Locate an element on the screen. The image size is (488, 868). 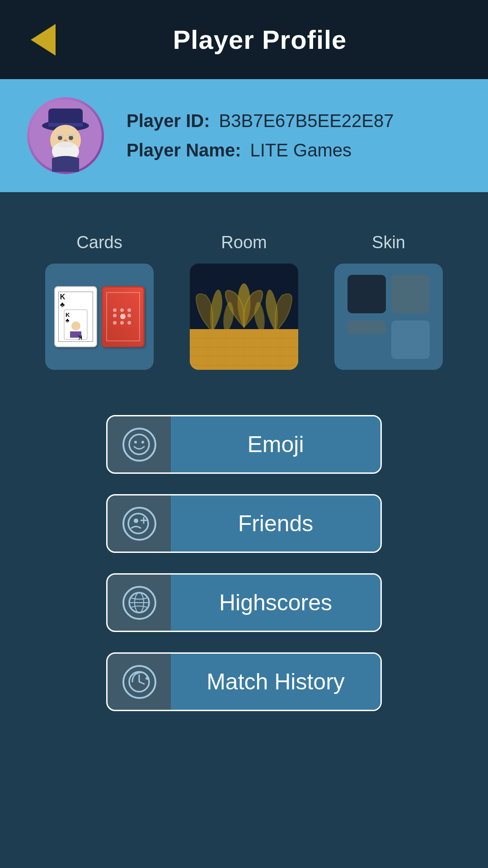
card-red-back is located at coordinates (123, 316).